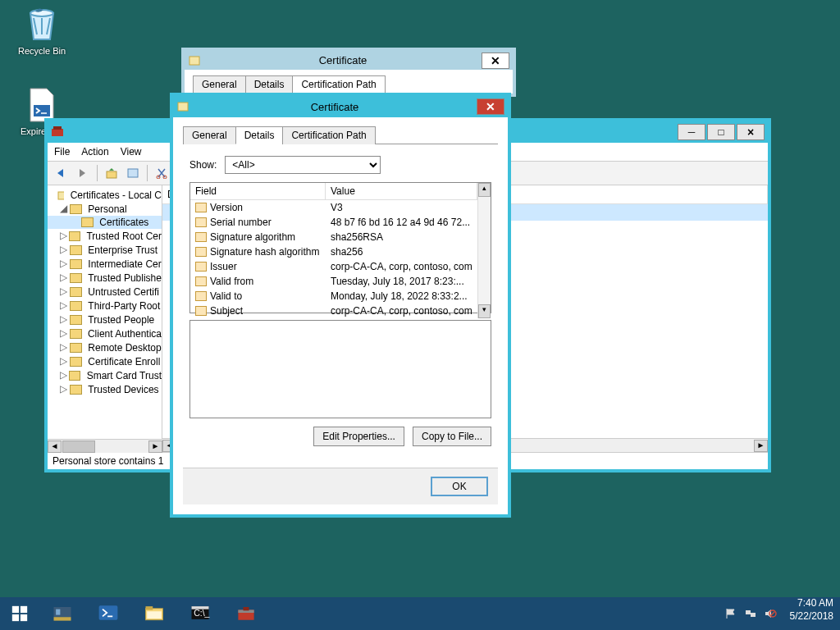  Describe the element at coordinates (125, 348) in the screenshot. I see `tree-node: Remote Desktop` at that location.